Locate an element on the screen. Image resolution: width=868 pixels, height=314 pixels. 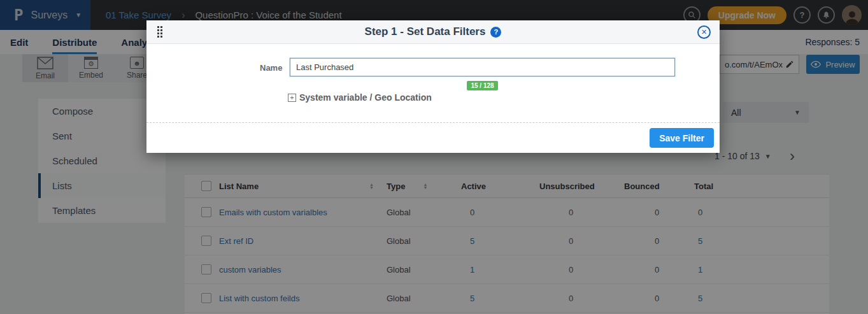
modal-header: Step 1 - Set Data Filters ? ✕ is located at coordinates (433, 32).